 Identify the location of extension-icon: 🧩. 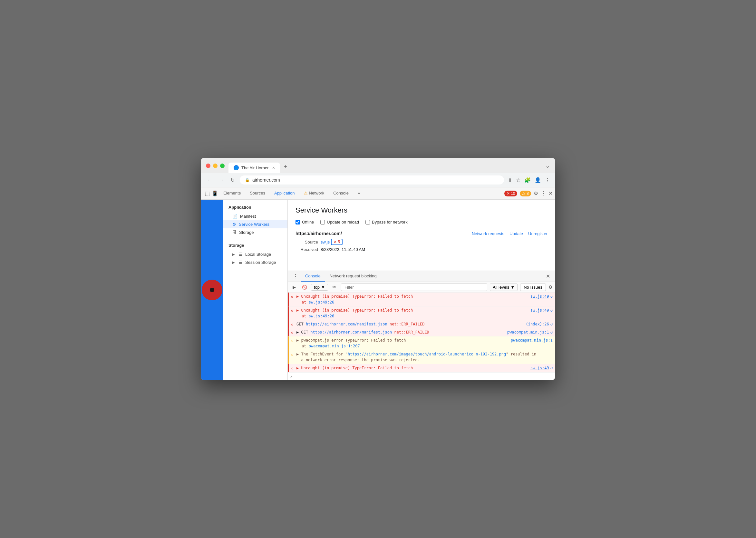
(528, 180).